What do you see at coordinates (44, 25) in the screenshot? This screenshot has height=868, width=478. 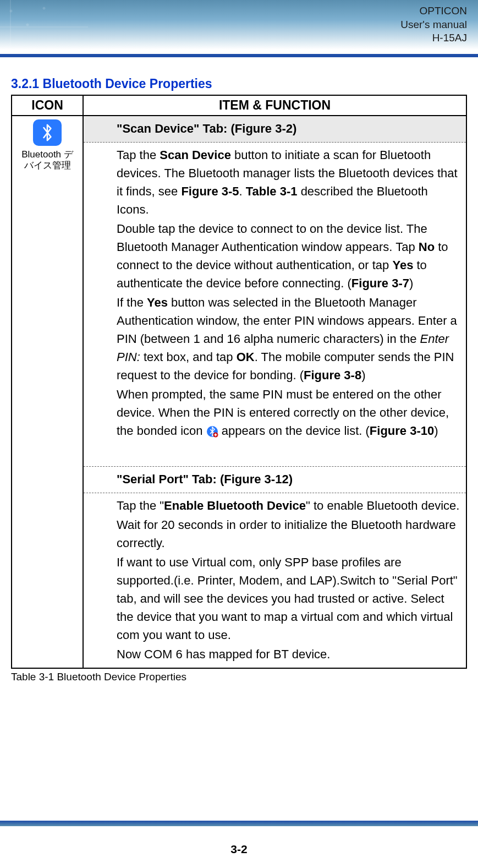 I see `header-circuit-decoration` at bounding box center [44, 25].